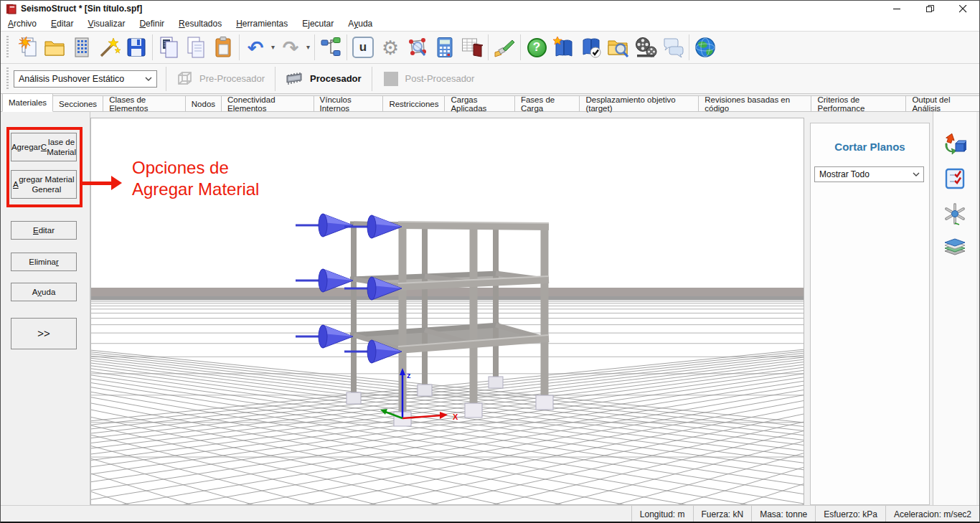  What do you see at coordinates (955, 143) in the screenshot?
I see `fit-view-icon` at bounding box center [955, 143].